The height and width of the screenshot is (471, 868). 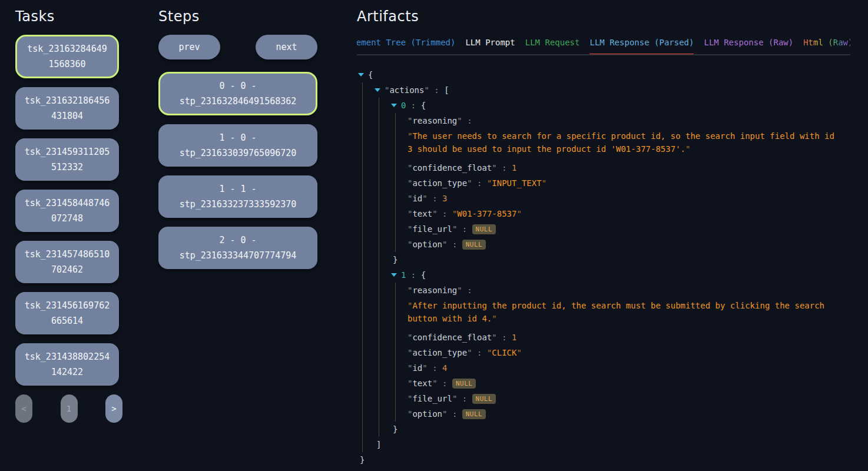 I want to click on pagination-page-button: 1, so click(x=69, y=409).